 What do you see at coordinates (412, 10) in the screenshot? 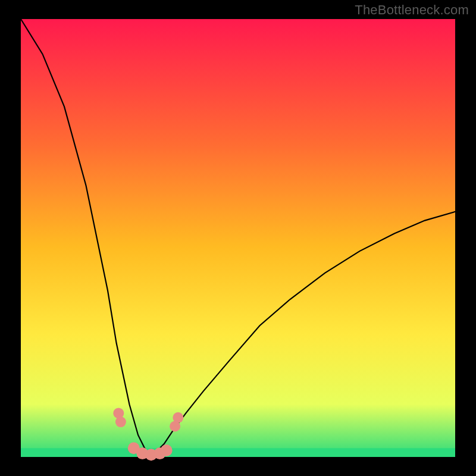
I see `watermark-text: TheBottleneck.com` at bounding box center [412, 10].